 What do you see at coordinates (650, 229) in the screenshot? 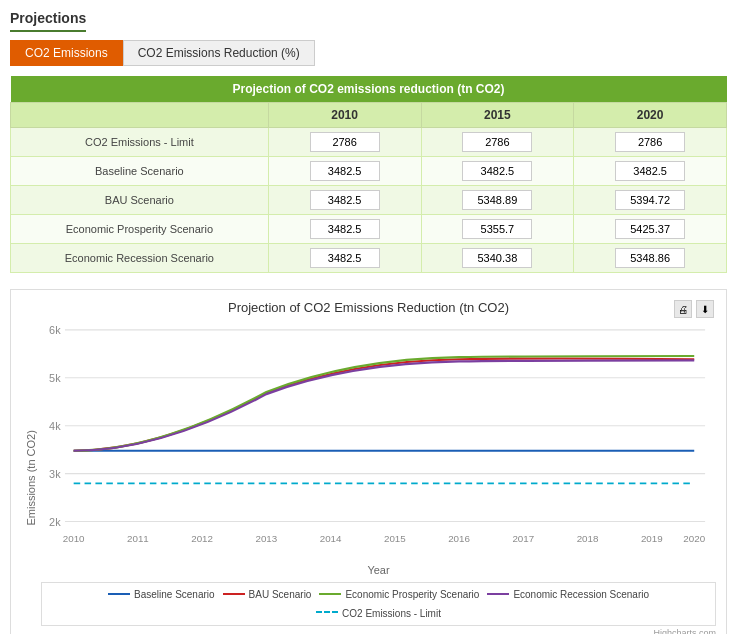
I see `value-box: 5425.37` at bounding box center [650, 229].